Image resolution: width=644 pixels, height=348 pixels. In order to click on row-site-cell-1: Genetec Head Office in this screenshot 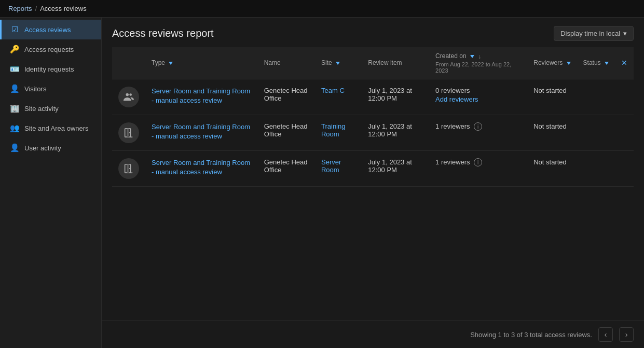, I will do `click(286, 133)`.